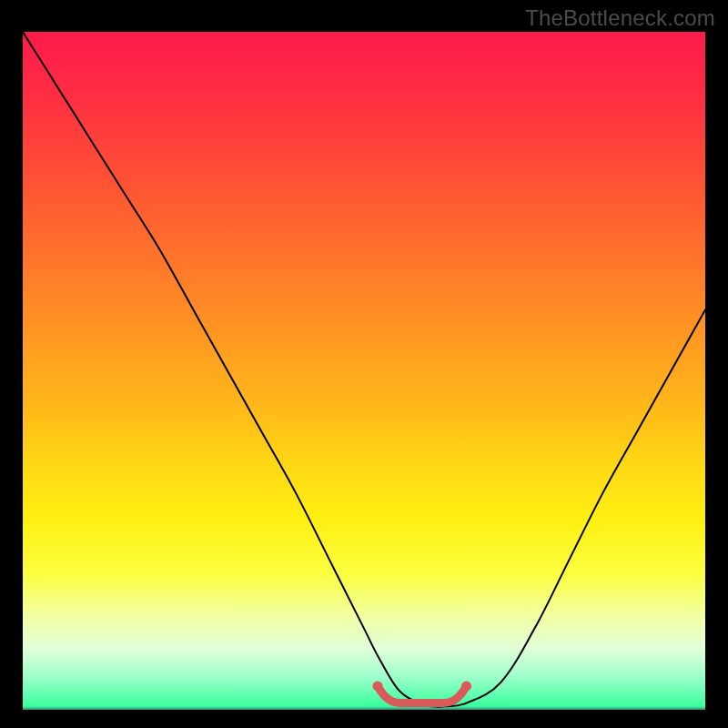  What do you see at coordinates (422, 695) in the screenshot?
I see `optimal-band-marker` at bounding box center [422, 695].